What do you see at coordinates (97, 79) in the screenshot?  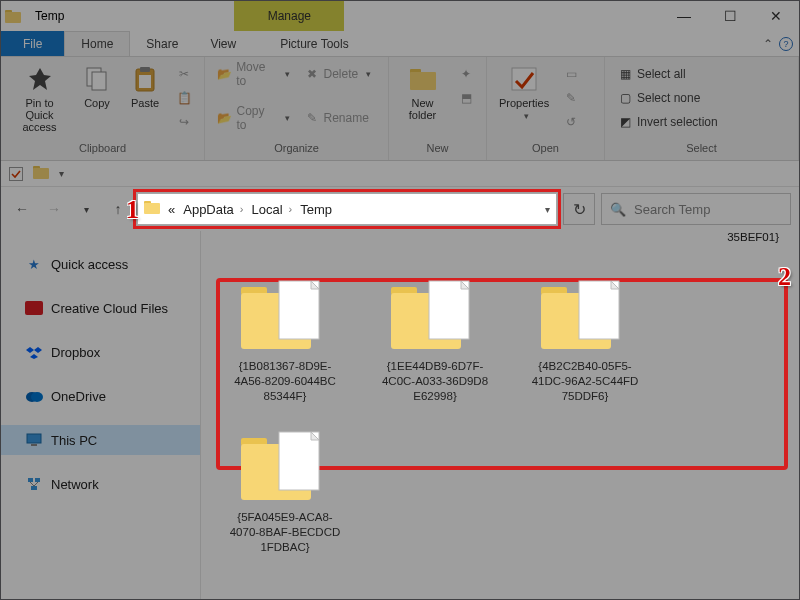 I see `copy-icon` at bounding box center [97, 79].